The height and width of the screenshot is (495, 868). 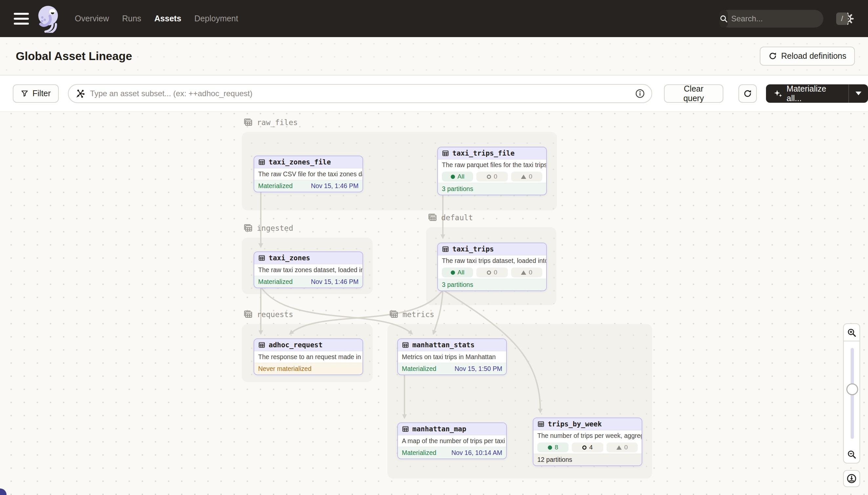 I want to click on global-search: /, so click(x=772, y=19).